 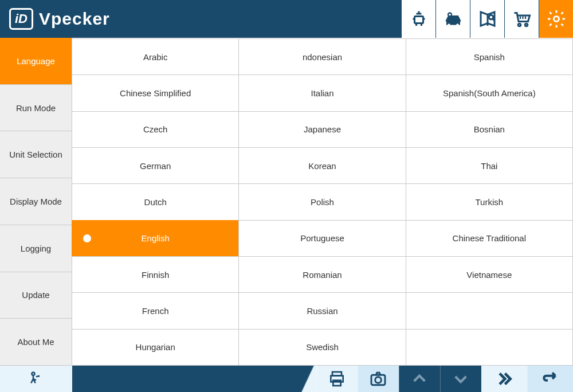 I want to click on sidebar-item-label: Logging, so click(x=36, y=249).